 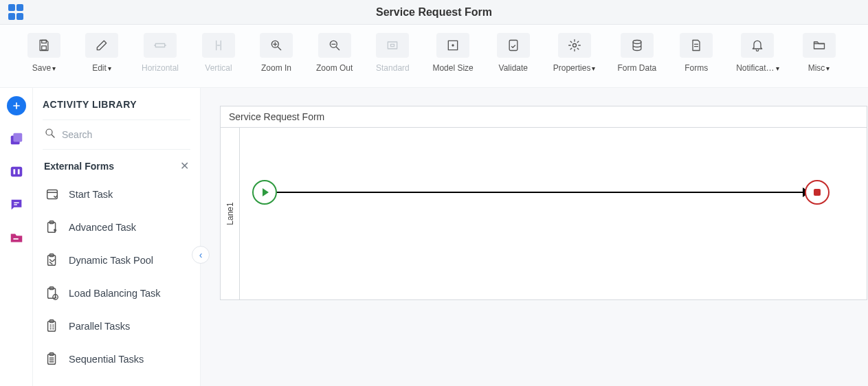 What do you see at coordinates (111, 260) in the screenshot?
I see `activity-label: Dynamic Task Pool` at bounding box center [111, 260].